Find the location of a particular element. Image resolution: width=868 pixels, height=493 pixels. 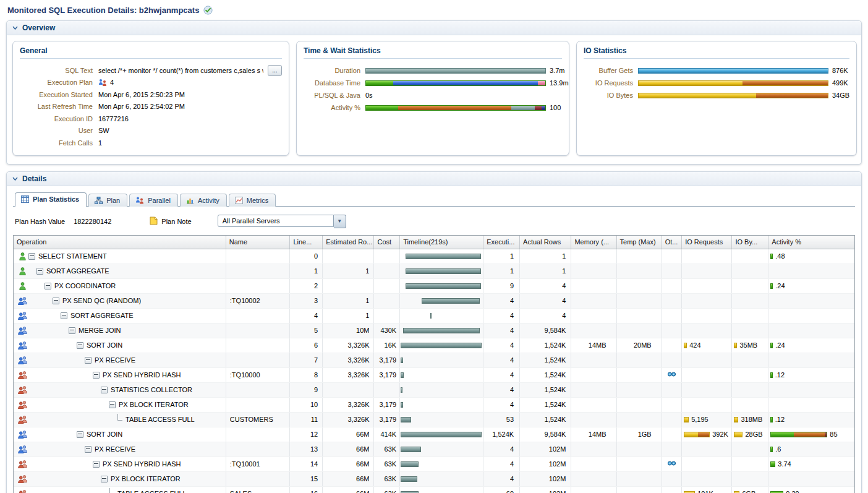

activity-cell: .6 is located at coordinates (811, 449).